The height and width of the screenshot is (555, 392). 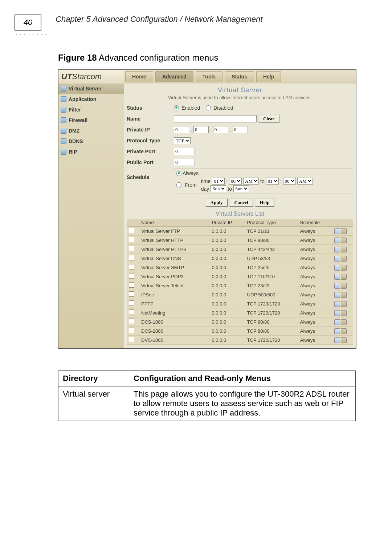 I want to click on row-name: Virtual Server SMTP, so click(x=174, y=267).